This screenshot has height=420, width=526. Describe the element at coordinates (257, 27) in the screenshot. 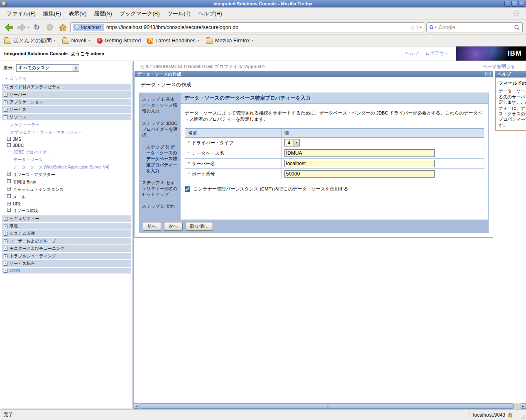

I see `url-text: https://localhost:9043/ibm/console/secur…` at that location.